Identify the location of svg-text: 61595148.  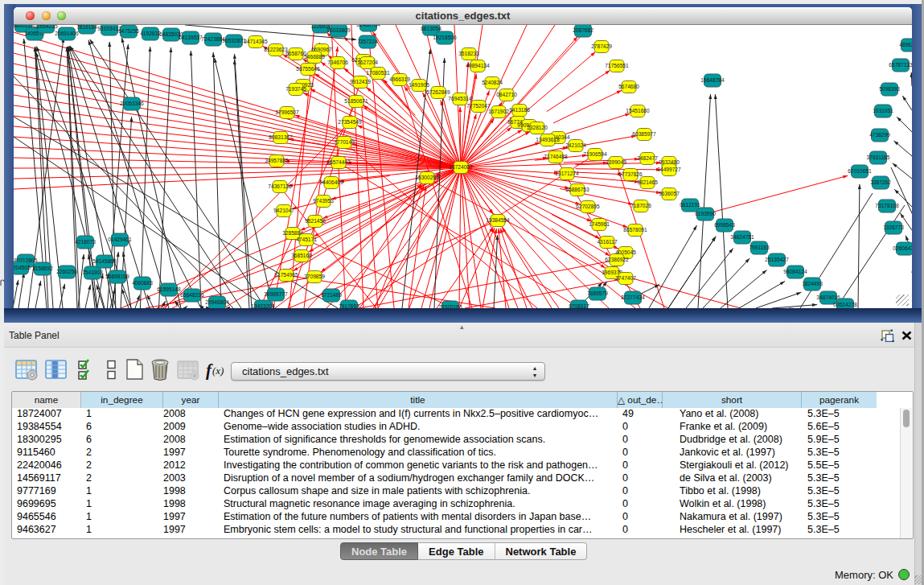
(169, 290).